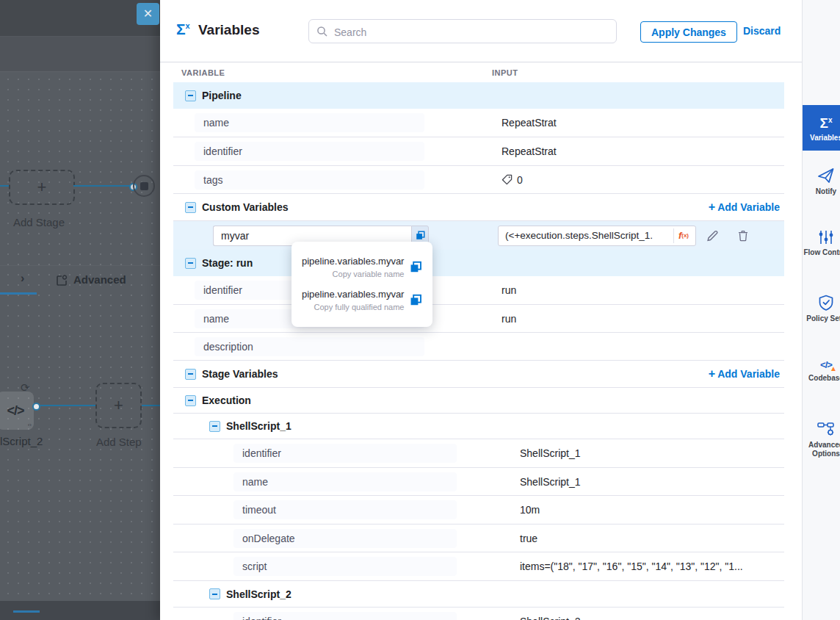 The height and width of the screenshot is (620, 840). What do you see at coordinates (21, 441) in the screenshot?
I see `step-node-label: lScript_2` at bounding box center [21, 441].